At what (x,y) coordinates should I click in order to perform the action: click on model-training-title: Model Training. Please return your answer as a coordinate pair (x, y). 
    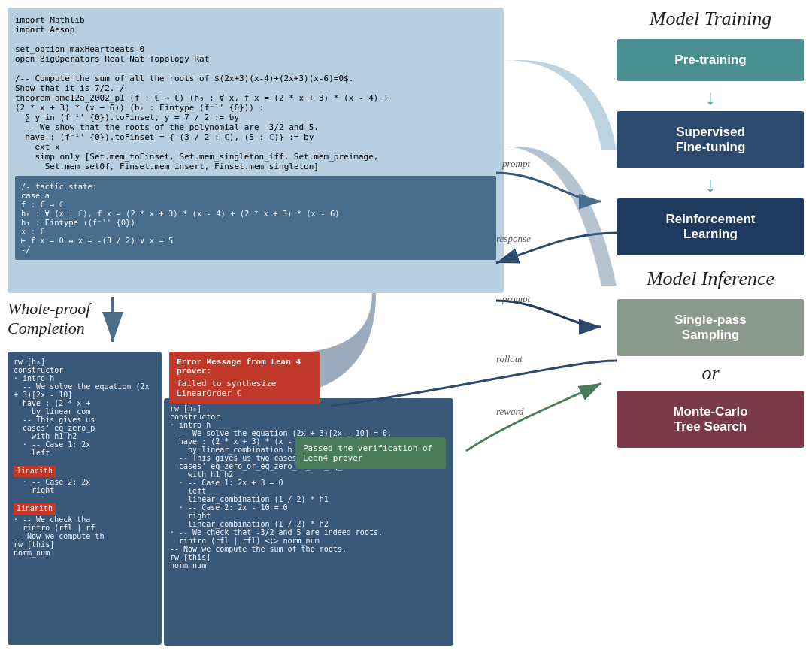
    Looking at the image, I should click on (710, 19).